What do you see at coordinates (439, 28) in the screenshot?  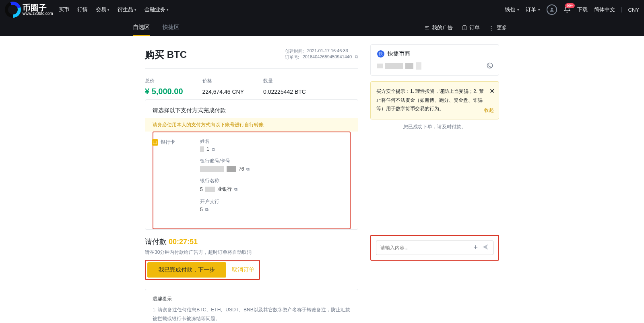 I see `subnav-my-ads: 我的广告` at bounding box center [439, 28].